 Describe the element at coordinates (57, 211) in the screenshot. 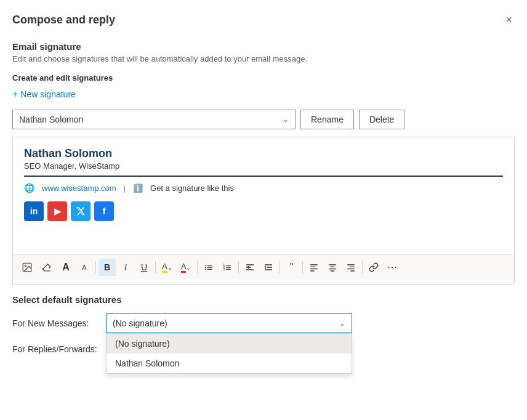

I see `youtube-icon: ▶` at that location.